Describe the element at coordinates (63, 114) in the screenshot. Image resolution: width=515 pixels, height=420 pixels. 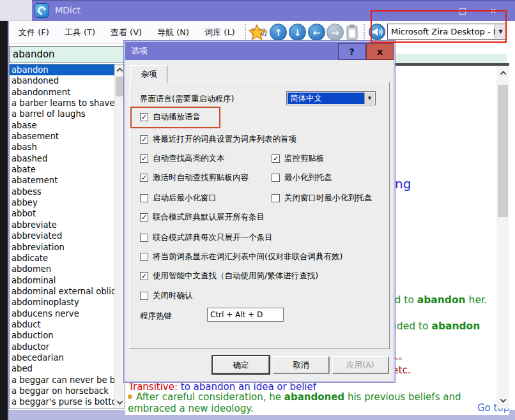
I see `word-list-item: a barrel of laughs` at that location.